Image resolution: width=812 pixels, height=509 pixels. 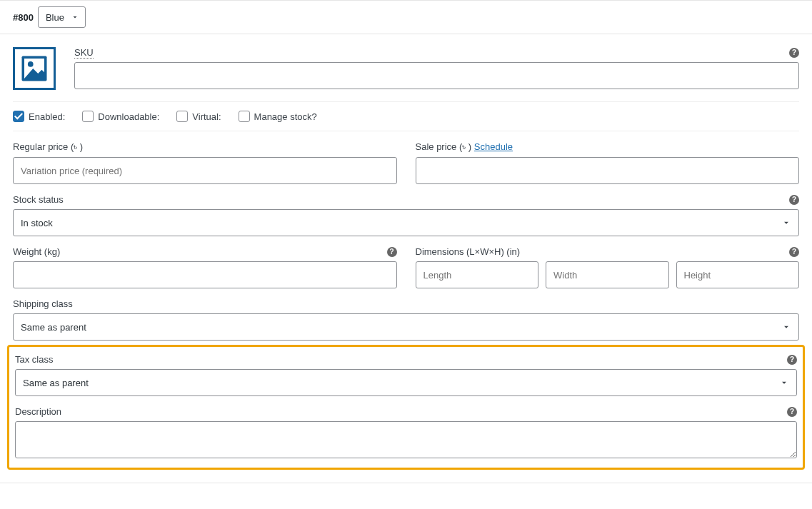 I want to click on regular-price-label: Regular price (৳ ), so click(x=205, y=147).